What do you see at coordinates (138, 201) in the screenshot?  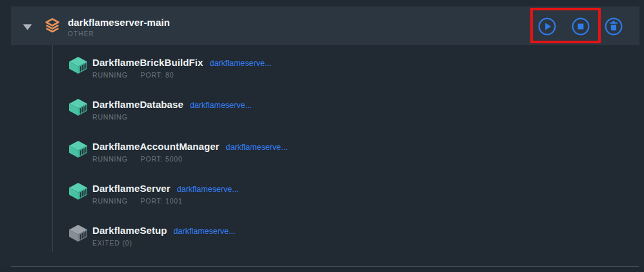 I see `container-status: RUNNING PORT: 1001` at bounding box center [138, 201].